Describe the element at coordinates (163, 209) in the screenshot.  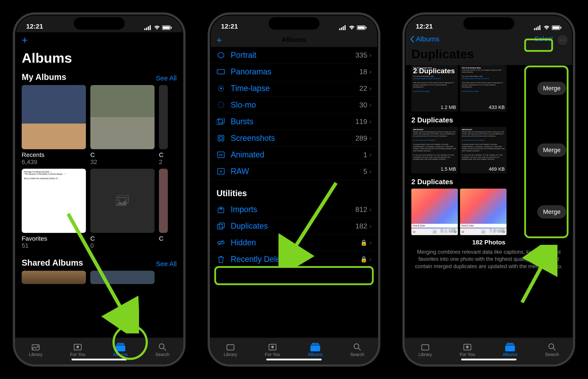
I see `album-card-peek: C` at that location.